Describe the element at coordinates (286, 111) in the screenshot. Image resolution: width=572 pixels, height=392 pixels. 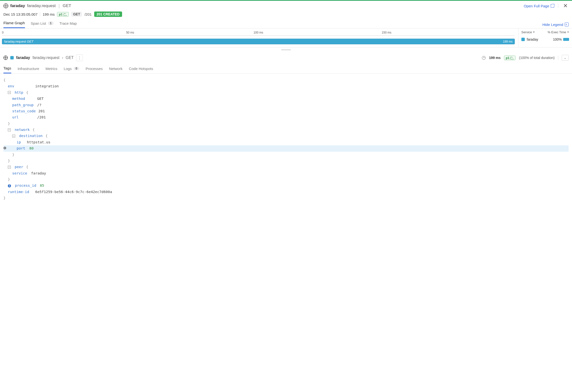
I see `tag-row: status_code201` at that location.